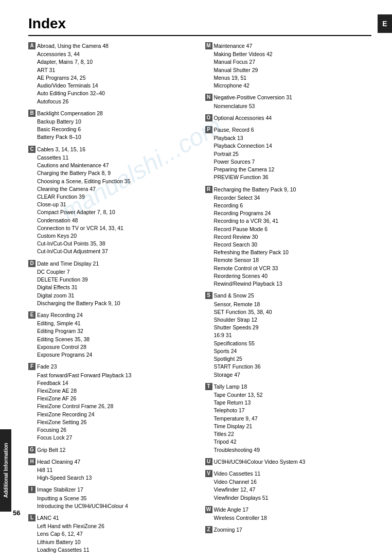 This screenshot has width=392, height=560. Describe the element at coordinates (293, 70) in the screenshot. I see `entry-line: Manual Shutter 29` at that location.